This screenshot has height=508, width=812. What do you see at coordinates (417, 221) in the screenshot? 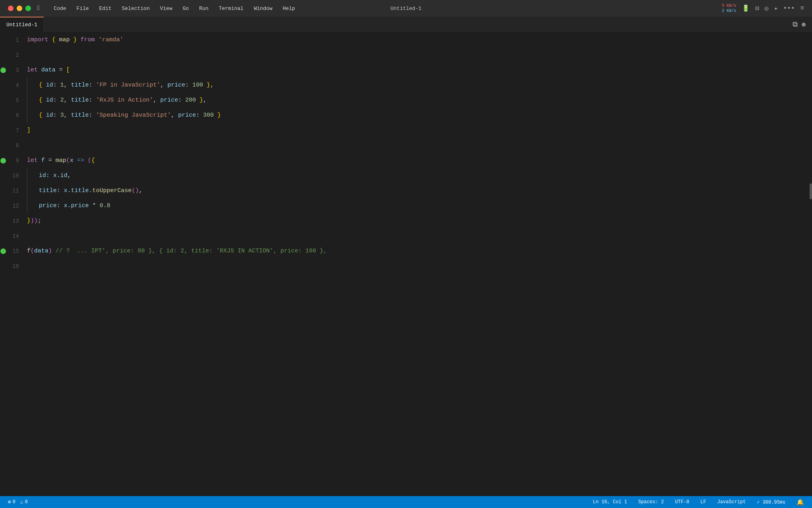
I see `code-line-13: } )) ;` at bounding box center [417, 221].